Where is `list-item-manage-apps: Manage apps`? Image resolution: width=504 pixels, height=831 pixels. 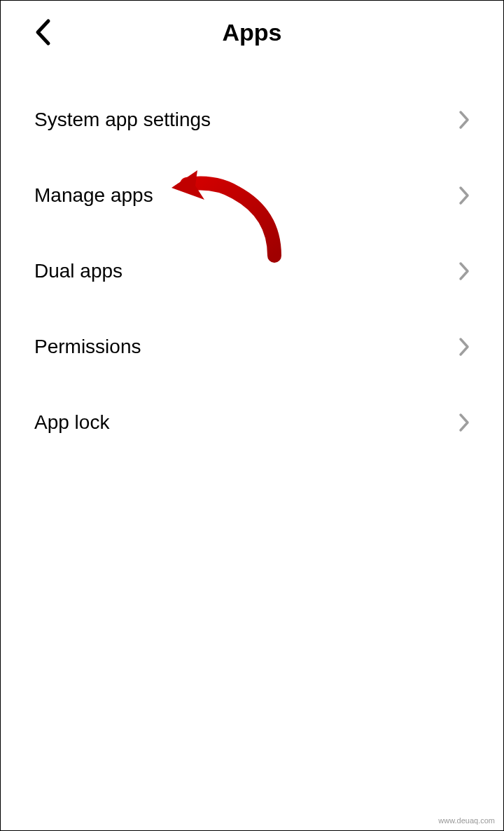 list-item-manage-apps: Manage apps is located at coordinates (252, 195).